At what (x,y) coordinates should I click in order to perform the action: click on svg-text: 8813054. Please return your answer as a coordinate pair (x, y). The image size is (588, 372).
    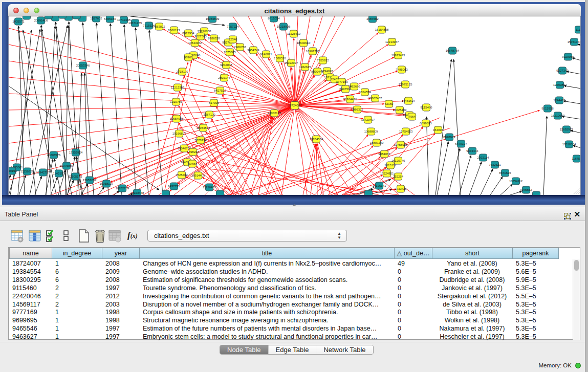
    Looking at the image, I should click on (274, 18).